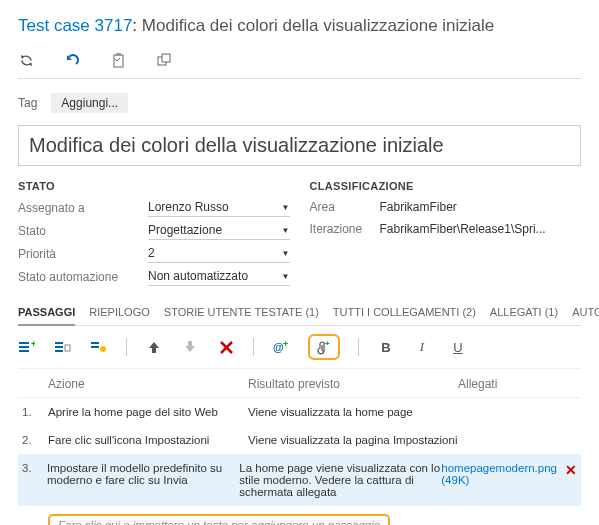  What do you see at coordinates (148, 412) in the screenshot?
I see `step-action: Aprire la home page del sito Web` at bounding box center [148, 412].